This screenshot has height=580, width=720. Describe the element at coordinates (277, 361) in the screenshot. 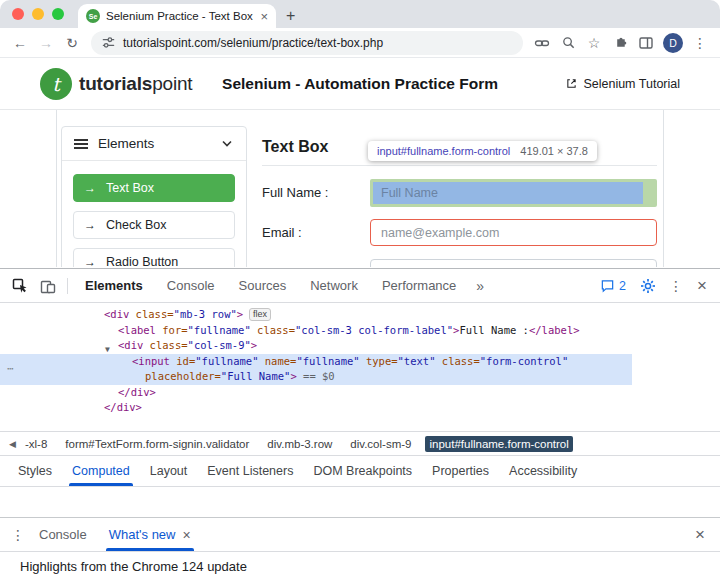

I see `code-token-attr: name=` at that location.